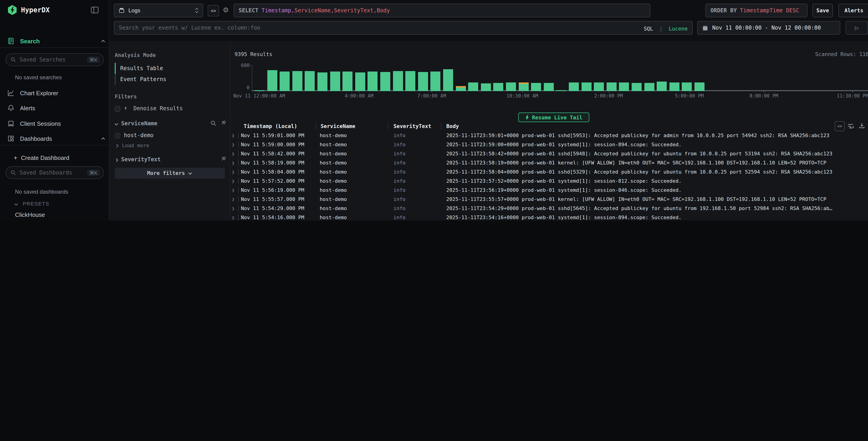 Image resolution: width=868 pixels, height=441 pixels. What do you see at coordinates (554, 117) in the screenshot?
I see `resume-live-tail-button: Resume Live Tail` at bounding box center [554, 117].